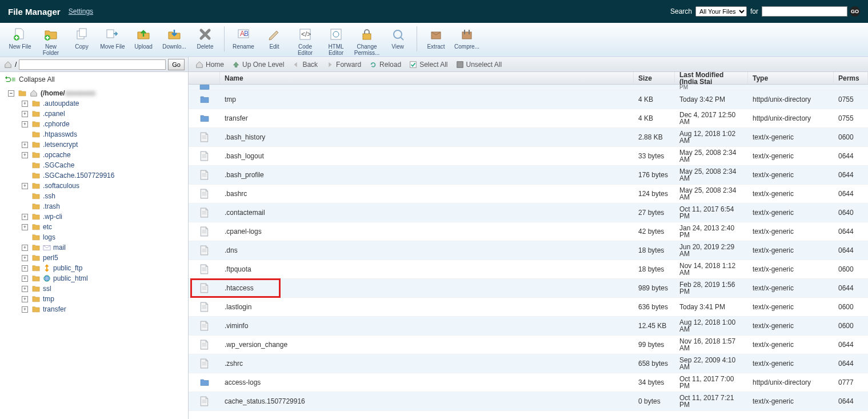 This screenshot has height=419, width=868. What do you see at coordinates (81, 11) in the screenshot?
I see `settings-link: Settings` at bounding box center [81, 11].